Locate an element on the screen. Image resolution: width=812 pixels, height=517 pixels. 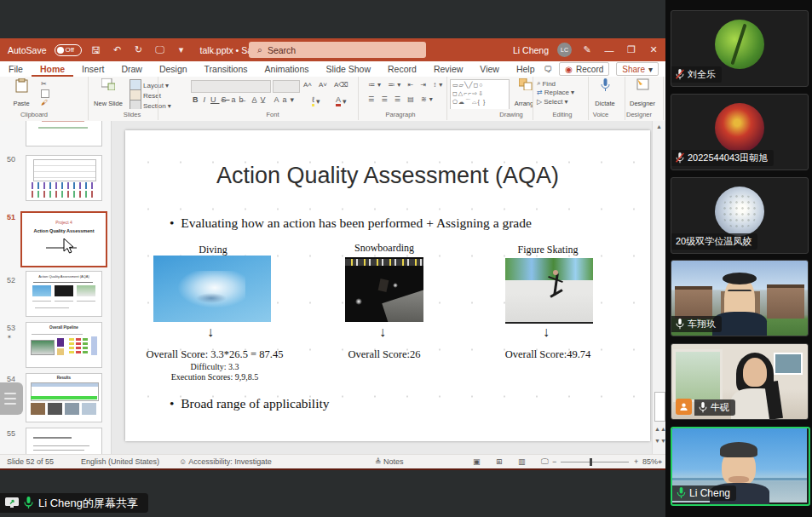
tab-file: File is located at coordinates (15, 69).